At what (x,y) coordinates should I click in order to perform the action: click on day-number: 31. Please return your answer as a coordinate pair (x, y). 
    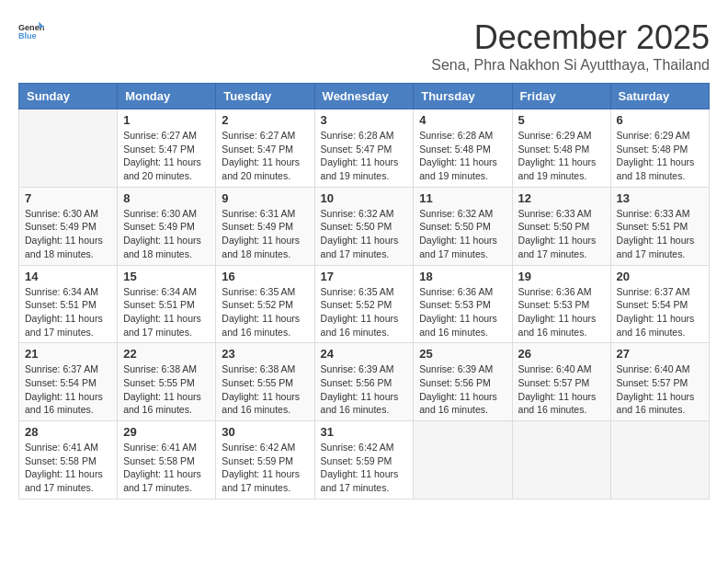
    Looking at the image, I should click on (364, 432).